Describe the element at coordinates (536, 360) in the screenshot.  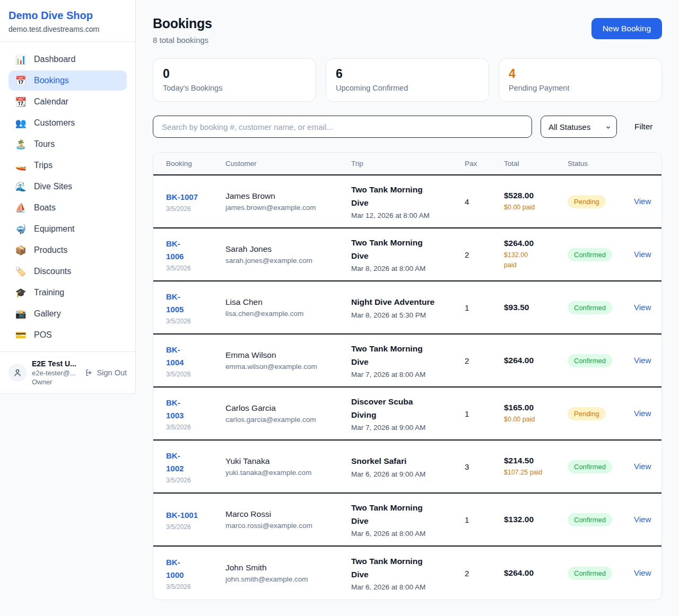
I see `total-cell: $264.00` at that location.